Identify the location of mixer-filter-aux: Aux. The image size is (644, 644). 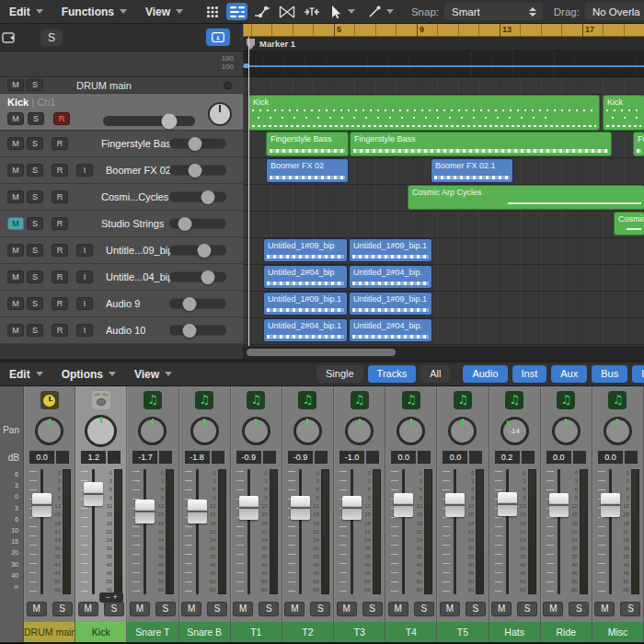
(569, 374).